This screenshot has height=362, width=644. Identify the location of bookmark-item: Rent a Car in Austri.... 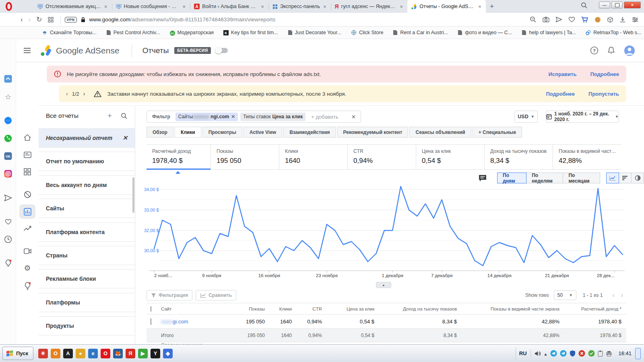
(420, 33).